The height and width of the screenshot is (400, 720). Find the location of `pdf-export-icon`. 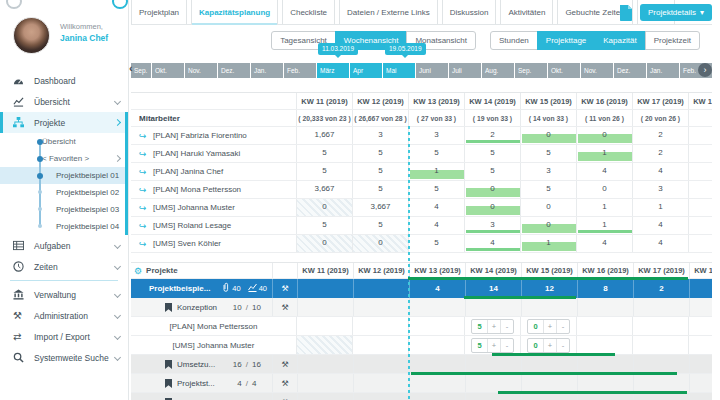

pdf-export-icon is located at coordinates (626, 12).